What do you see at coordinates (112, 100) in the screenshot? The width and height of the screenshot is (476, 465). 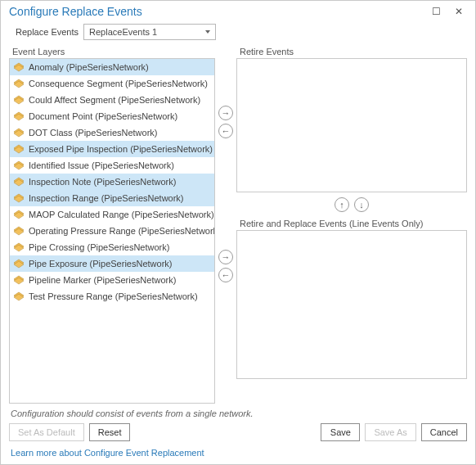 I see `list-item: Could Affect Segment (PipeSeriesNetwork)` at bounding box center [112, 100].